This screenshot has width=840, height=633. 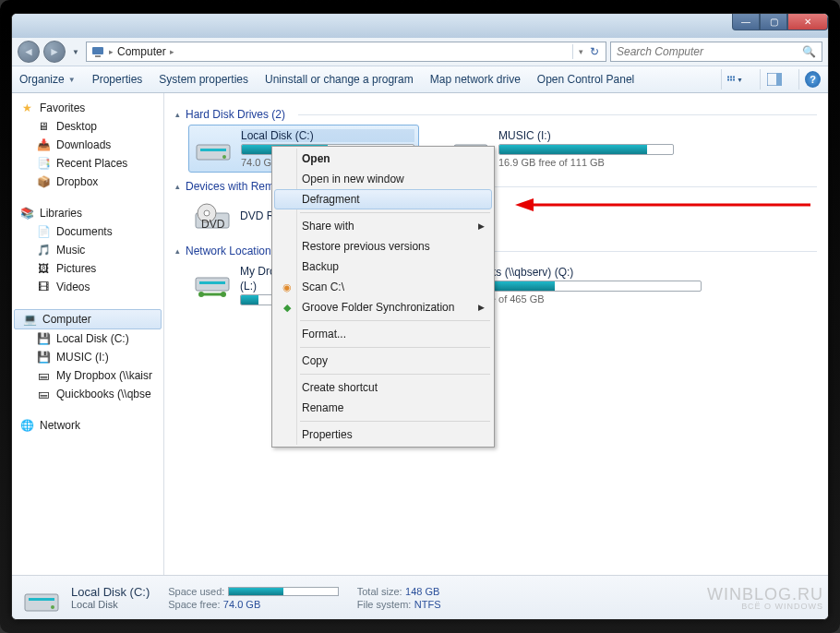 What do you see at coordinates (88, 250) in the screenshot?
I see `sidebar-item-music: 🎵Music` at bounding box center [88, 250].